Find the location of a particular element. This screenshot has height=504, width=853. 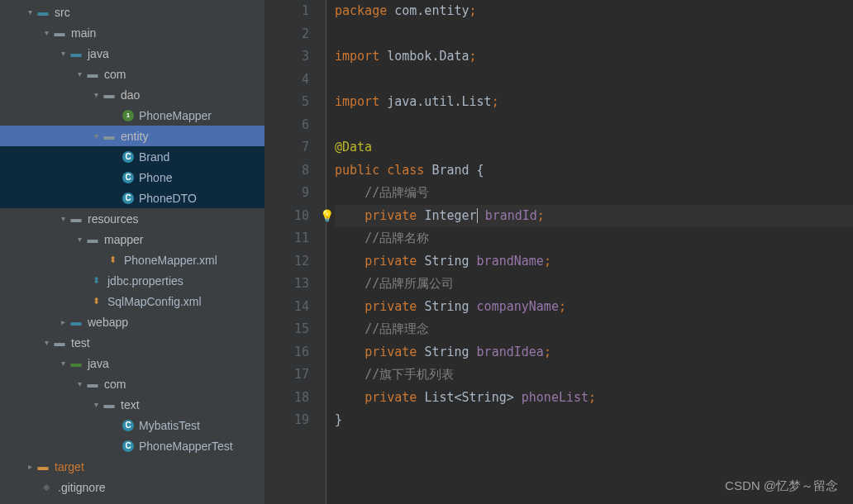

tree-label: com is located at coordinates (115, 384).